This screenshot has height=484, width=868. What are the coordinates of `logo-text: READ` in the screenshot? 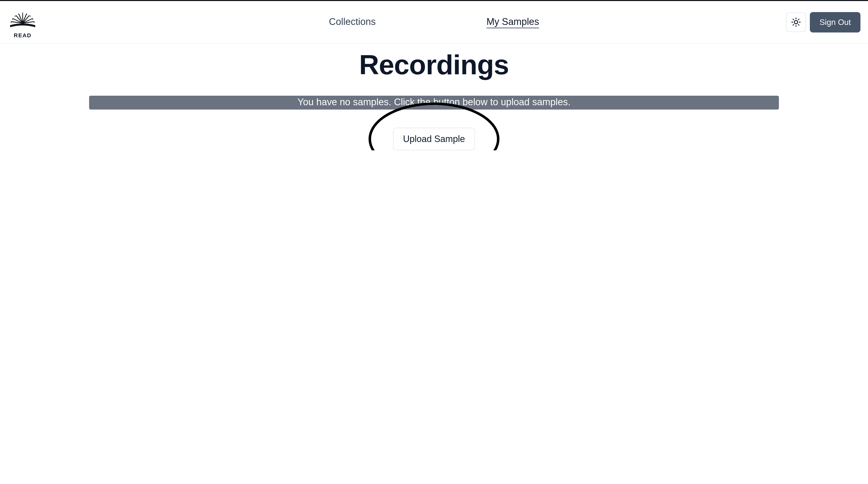 It's located at (23, 36).